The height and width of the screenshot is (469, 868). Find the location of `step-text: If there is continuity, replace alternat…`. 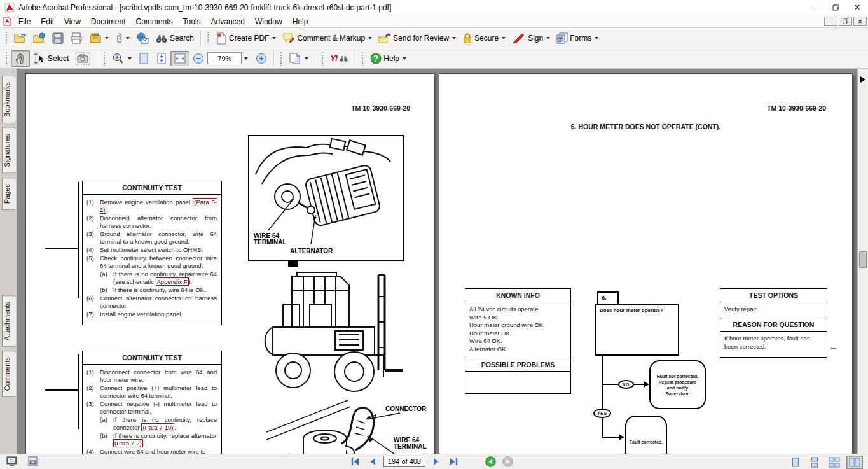

step-text: If there is continuity, replace alternat… is located at coordinates (165, 440).